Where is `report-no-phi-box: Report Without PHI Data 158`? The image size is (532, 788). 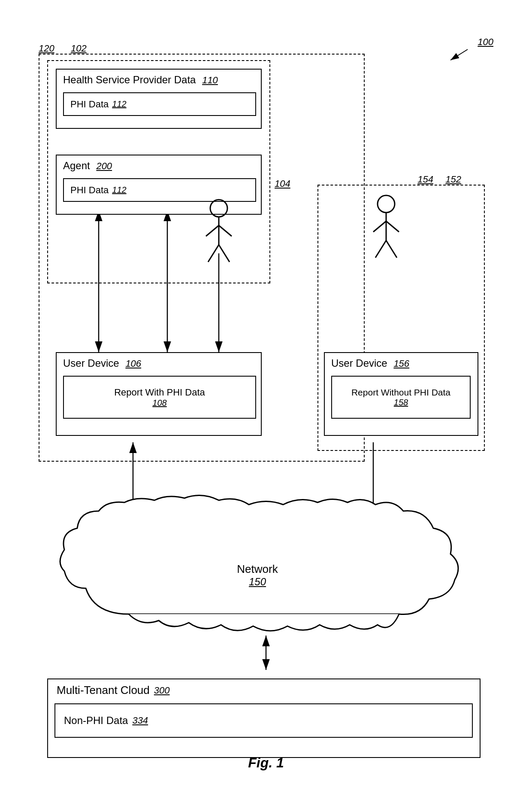
report-no-phi-box: Report Without PHI Data 158 is located at coordinates (401, 397).